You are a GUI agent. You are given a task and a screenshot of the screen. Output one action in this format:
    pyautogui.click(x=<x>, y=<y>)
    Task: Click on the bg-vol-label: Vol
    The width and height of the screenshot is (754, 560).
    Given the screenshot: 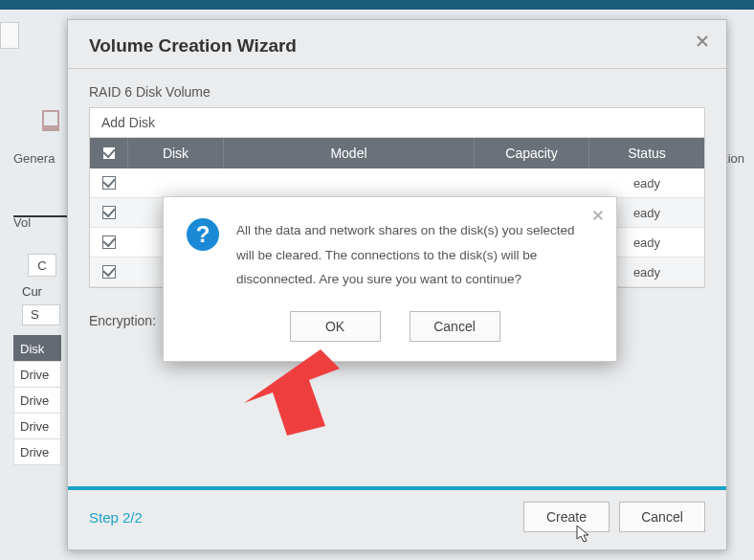 What is the action you would take?
    pyautogui.click(x=37, y=222)
    